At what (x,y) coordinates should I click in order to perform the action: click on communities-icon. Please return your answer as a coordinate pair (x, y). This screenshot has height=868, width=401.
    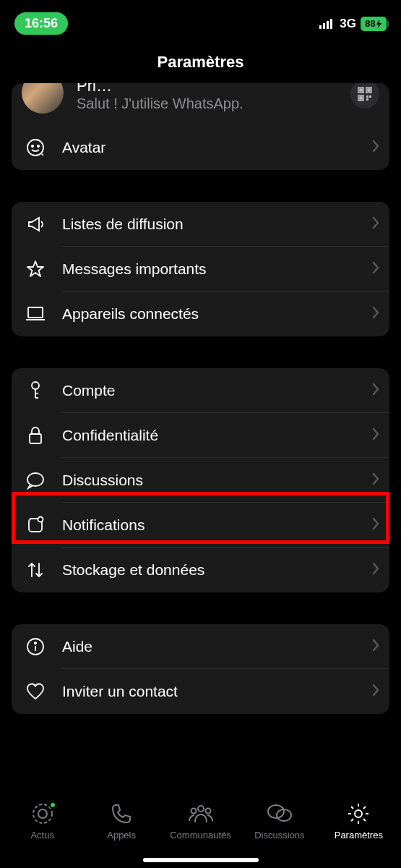
    Looking at the image, I should click on (201, 814).